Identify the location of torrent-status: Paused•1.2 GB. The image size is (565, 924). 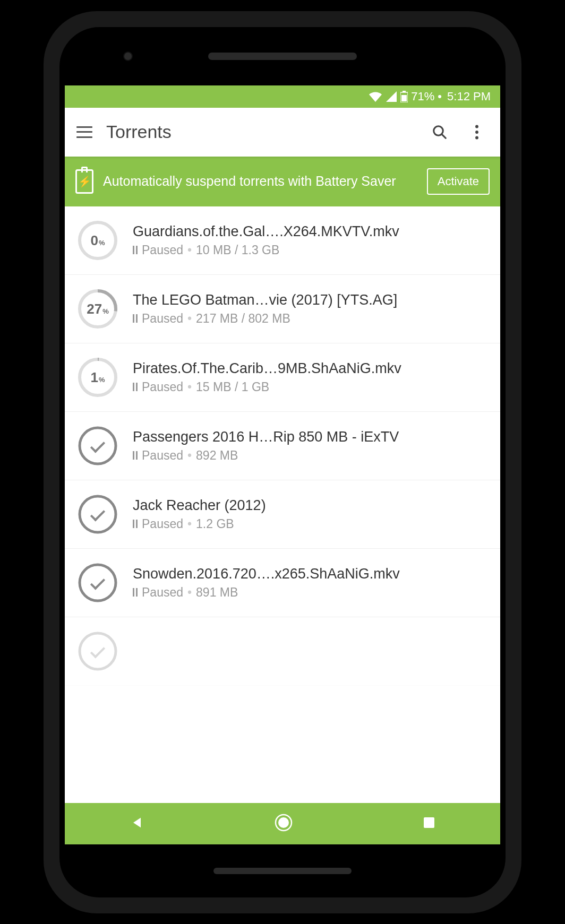
(311, 524).